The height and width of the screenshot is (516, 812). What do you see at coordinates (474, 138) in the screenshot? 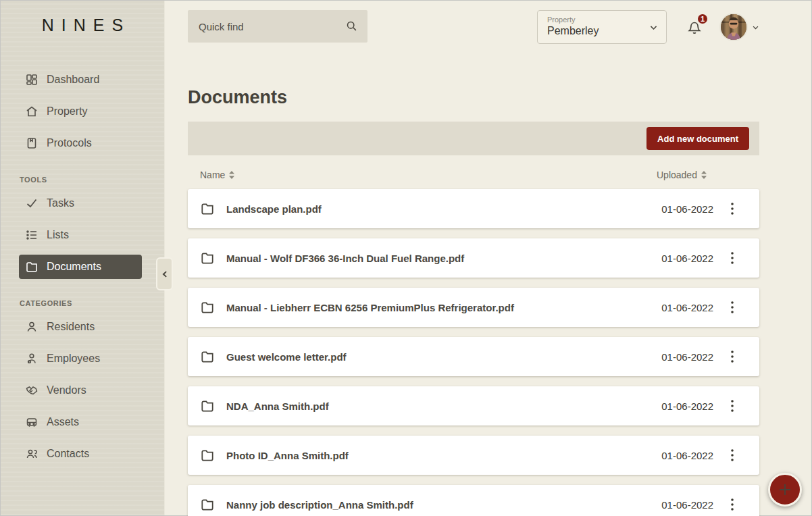
I see `documents-toolbar: Add new document` at bounding box center [474, 138].